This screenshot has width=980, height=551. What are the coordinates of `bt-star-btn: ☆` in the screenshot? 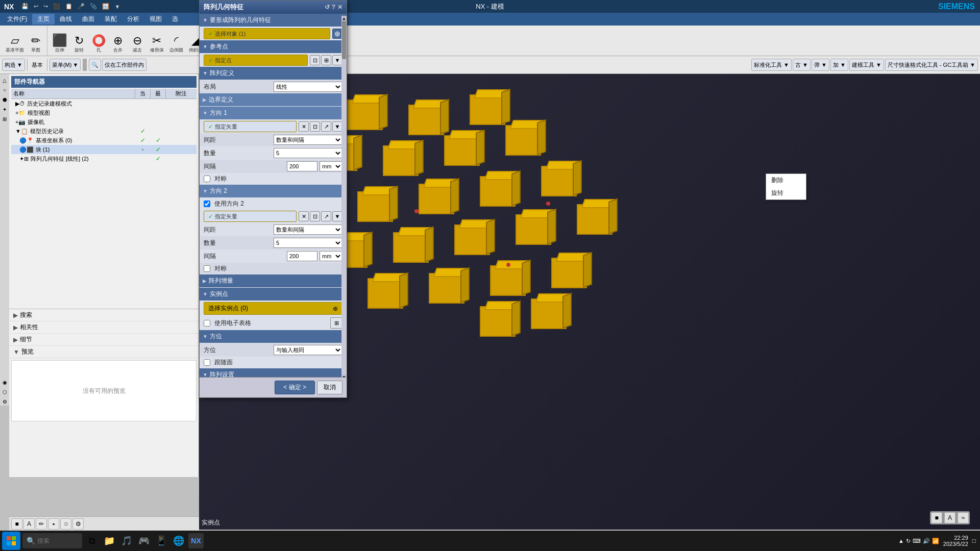 It's located at (66, 524).